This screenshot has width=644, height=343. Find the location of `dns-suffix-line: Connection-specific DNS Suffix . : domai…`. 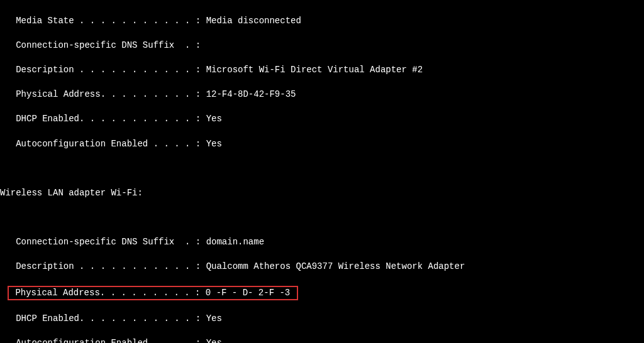

dns-suffix-line: Connection-specific DNS Suffix . : domai… is located at coordinates (322, 242).